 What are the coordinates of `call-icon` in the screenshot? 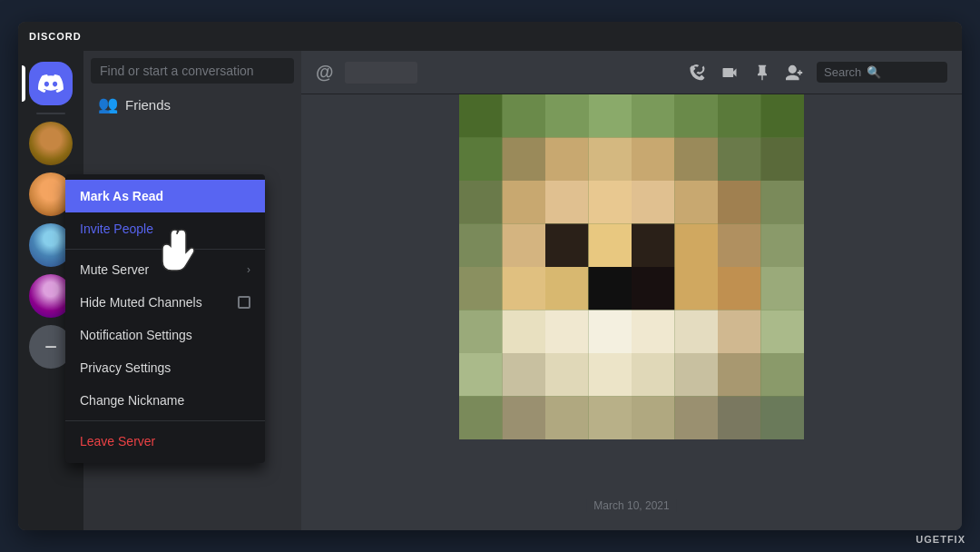 It's located at (697, 73).